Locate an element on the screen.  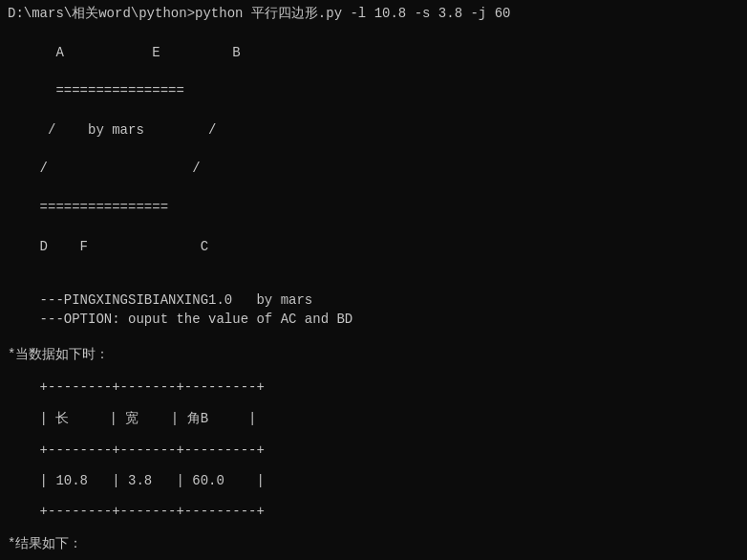
result-table: +----------+----------+----------+------… is located at coordinates (374, 556).